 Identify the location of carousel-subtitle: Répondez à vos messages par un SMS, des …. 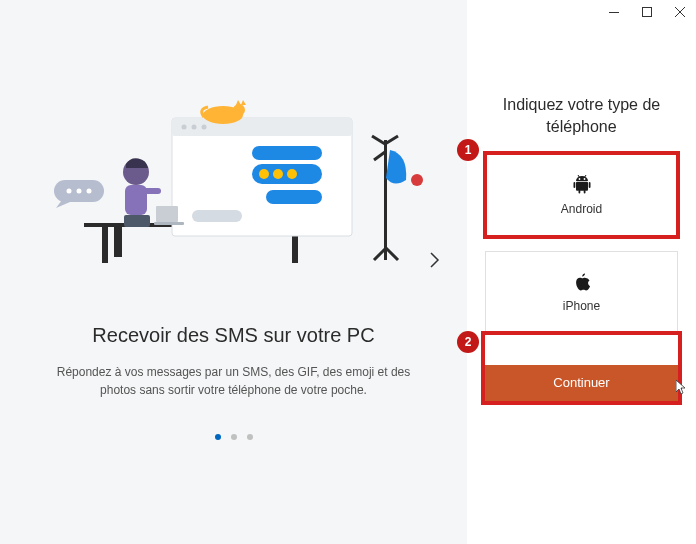
(234, 381).